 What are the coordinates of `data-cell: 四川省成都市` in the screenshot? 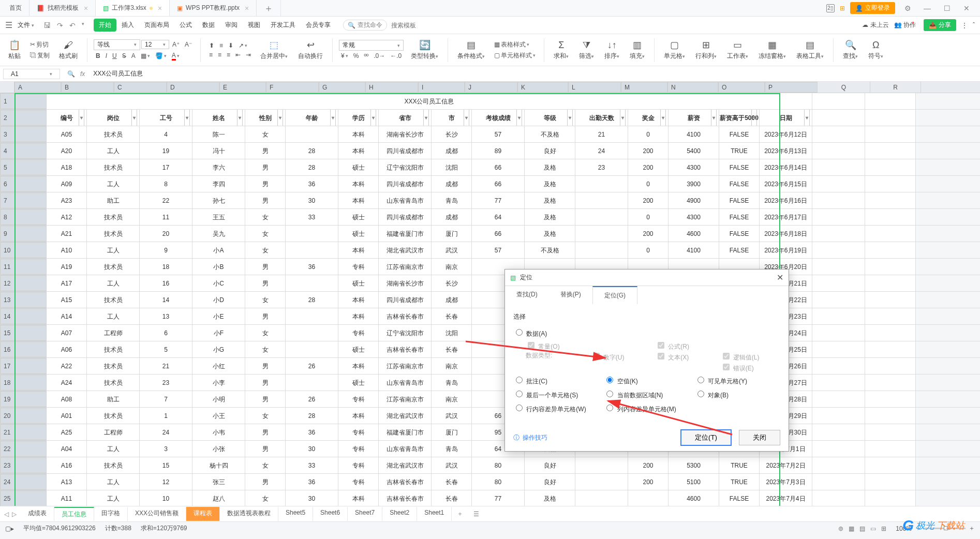 It's located at (405, 300).